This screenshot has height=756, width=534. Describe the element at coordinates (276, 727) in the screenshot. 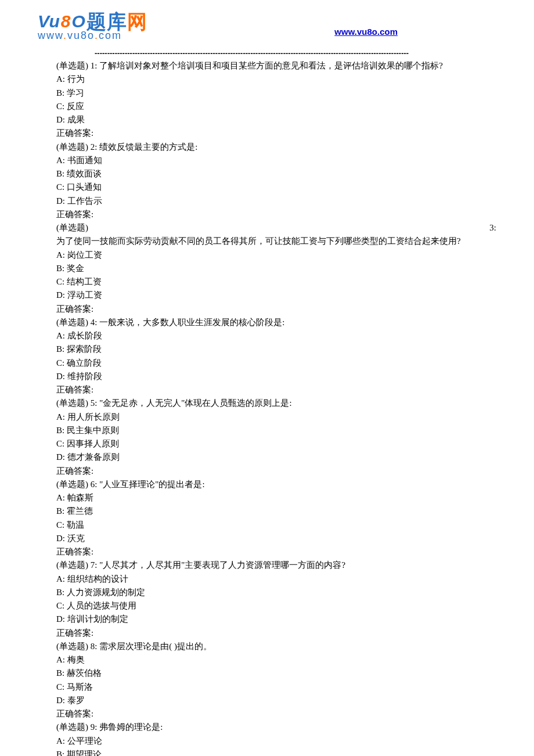

I see `question-prompt: (单选题) 9: 弗鲁姆的理论是:` at that location.